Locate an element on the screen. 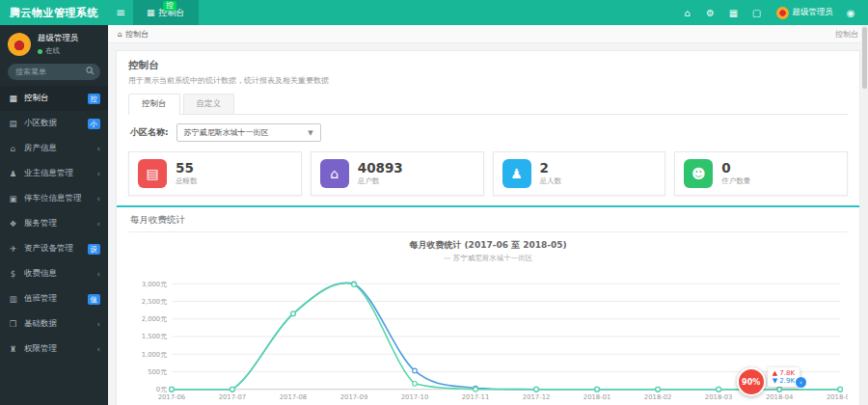 The image size is (868, 405). menu-badge: 设 is located at coordinates (95, 249).